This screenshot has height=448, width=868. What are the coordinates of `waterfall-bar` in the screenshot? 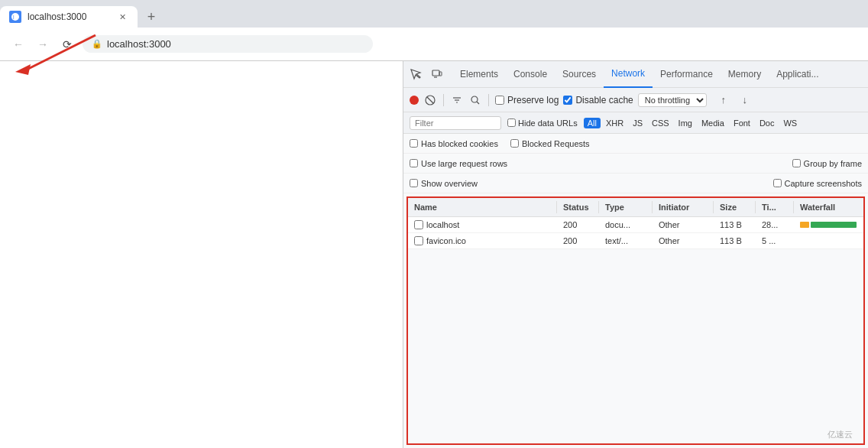 It's located at (828, 225).